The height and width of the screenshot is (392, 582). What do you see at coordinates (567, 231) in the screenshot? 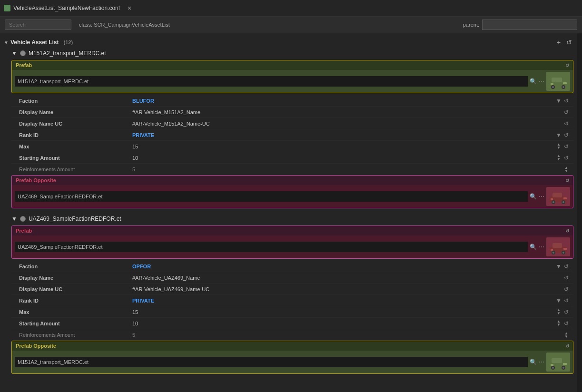
I see `prefab-reset-red-1: ↺` at bounding box center [567, 231].